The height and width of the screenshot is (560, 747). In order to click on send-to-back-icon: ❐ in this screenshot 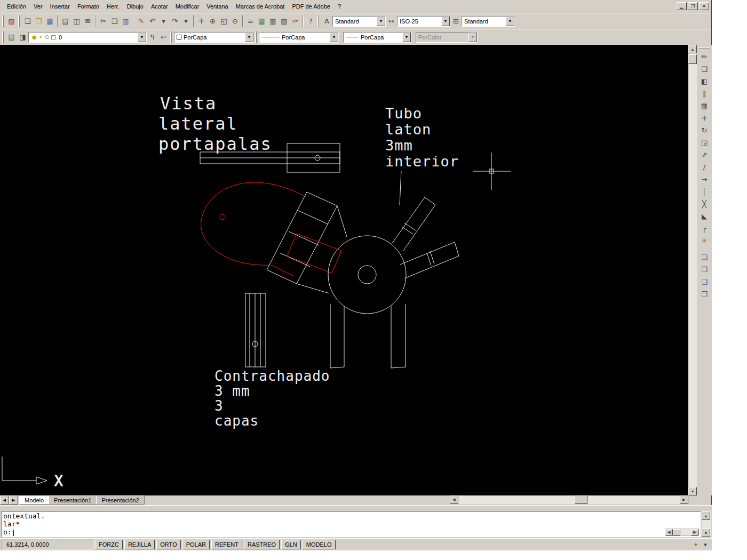, I will do `click(704, 270)`.